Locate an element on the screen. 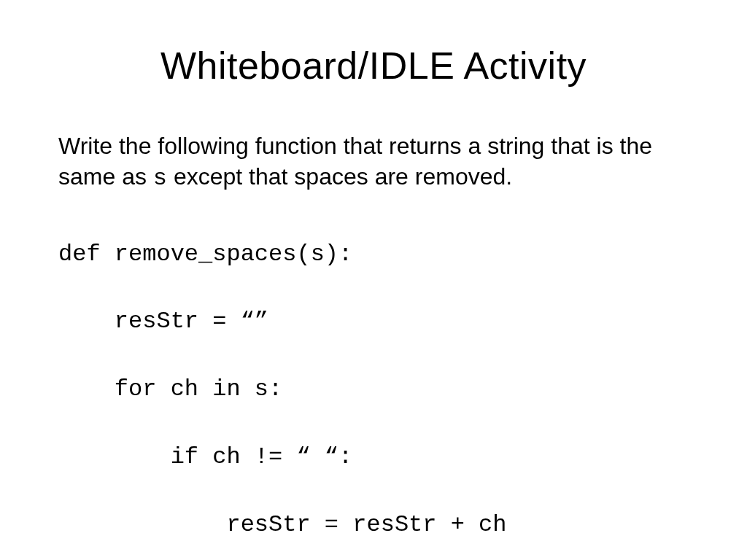  code-line-5: resStr = resStr + ch is located at coordinates (374, 525).